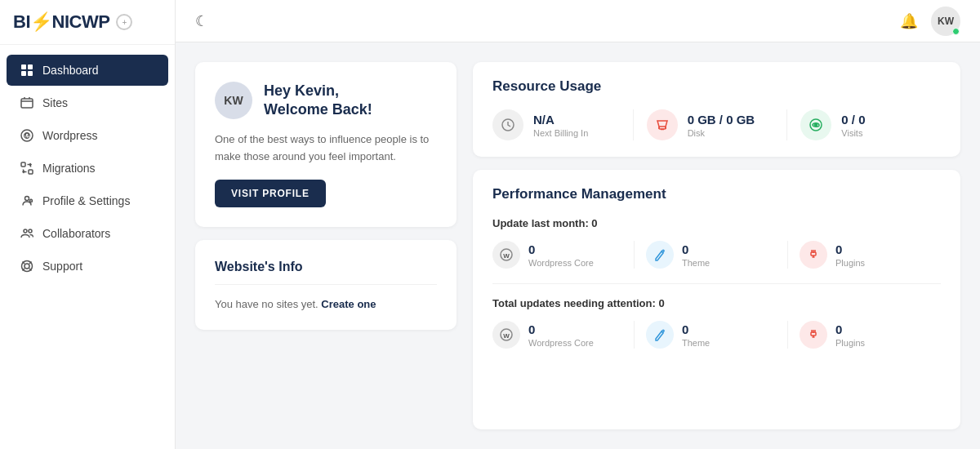 The image size is (980, 449). Describe the element at coordinates (816, 125) in the screenshot. I see `visits-icon` at that location.